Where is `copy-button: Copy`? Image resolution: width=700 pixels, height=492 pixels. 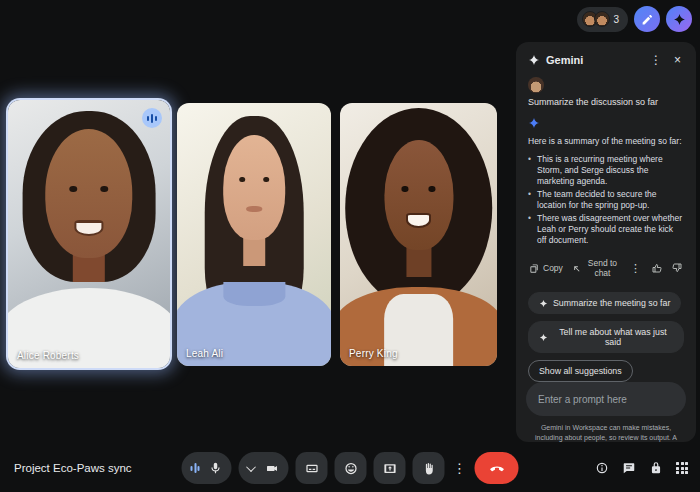
copy-button: Copy is located at coordinates (546, 268).